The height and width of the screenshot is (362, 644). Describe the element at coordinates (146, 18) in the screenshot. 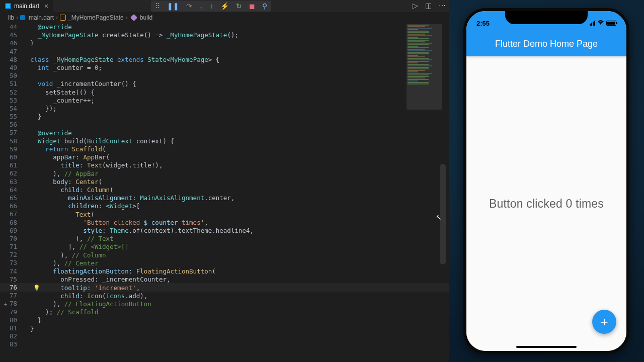

I see `breadcrumb-method: build` at that location.